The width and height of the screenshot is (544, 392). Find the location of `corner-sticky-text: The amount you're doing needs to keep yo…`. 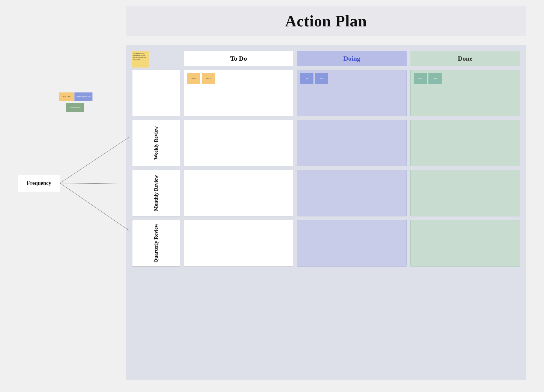

corner-sticky-text: The amount you're doing needs to keep yo… is located at coordinates (141, 56).